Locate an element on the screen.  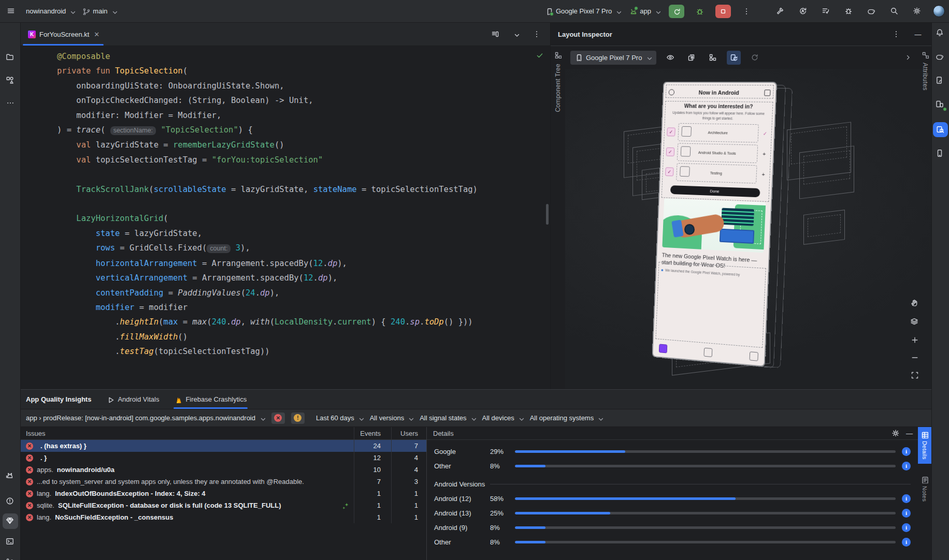
close-tab-icon: ✕ is located at coordinates (96, 34).